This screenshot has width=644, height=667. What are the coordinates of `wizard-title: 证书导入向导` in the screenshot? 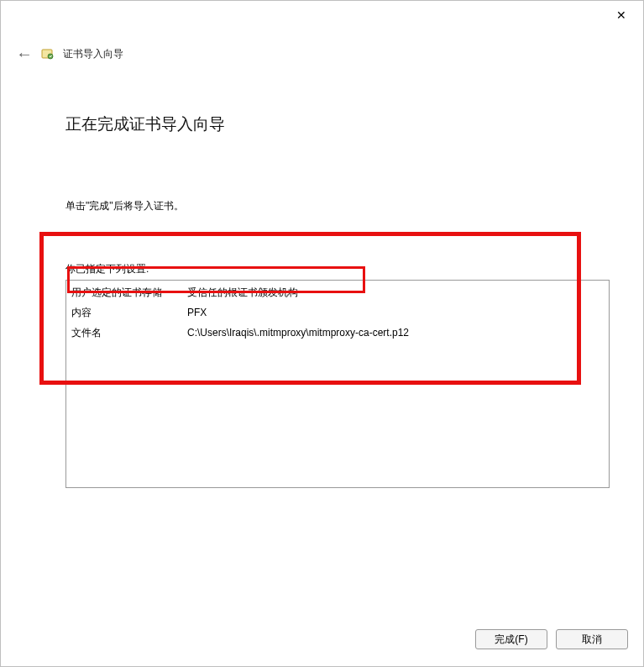 It's located at (93, 54).